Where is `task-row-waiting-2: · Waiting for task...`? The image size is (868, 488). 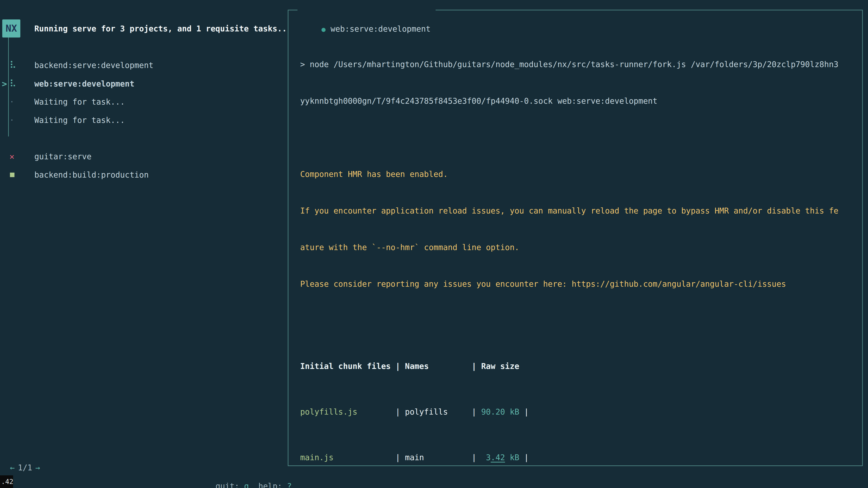 task-row-waiting-2: · Waiting for task... is located at coordinates (142, 120).